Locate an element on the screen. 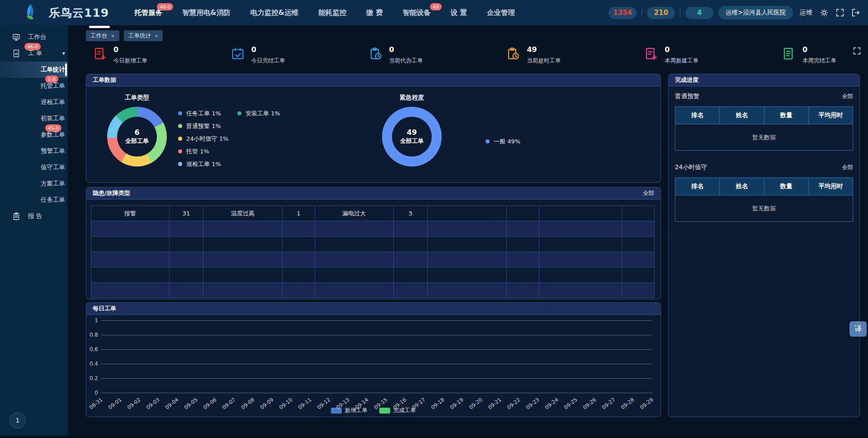 This screenshot has width=868, height=438. legend-label: 托管 1% is located at coordinates (198, 152).